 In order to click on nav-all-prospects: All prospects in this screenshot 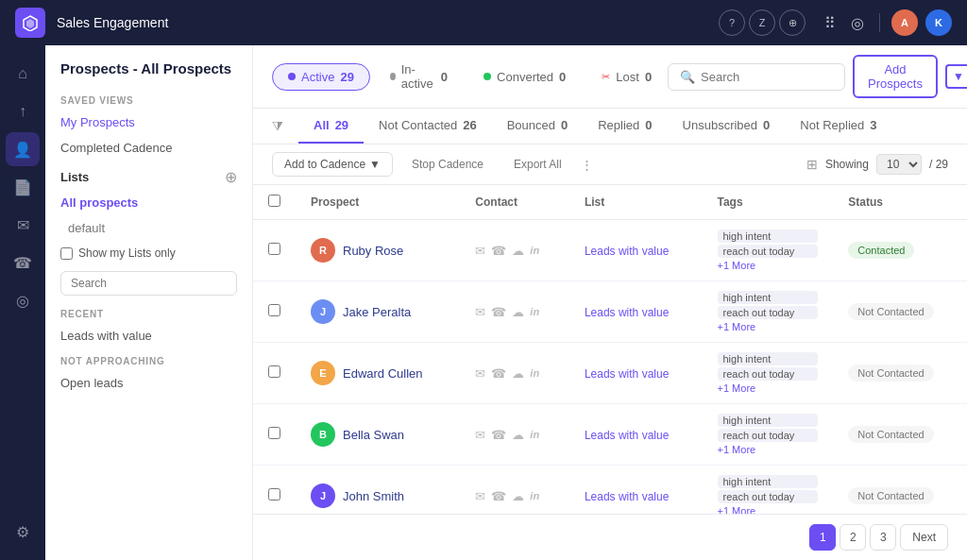, I will do `click(149, 202)`.